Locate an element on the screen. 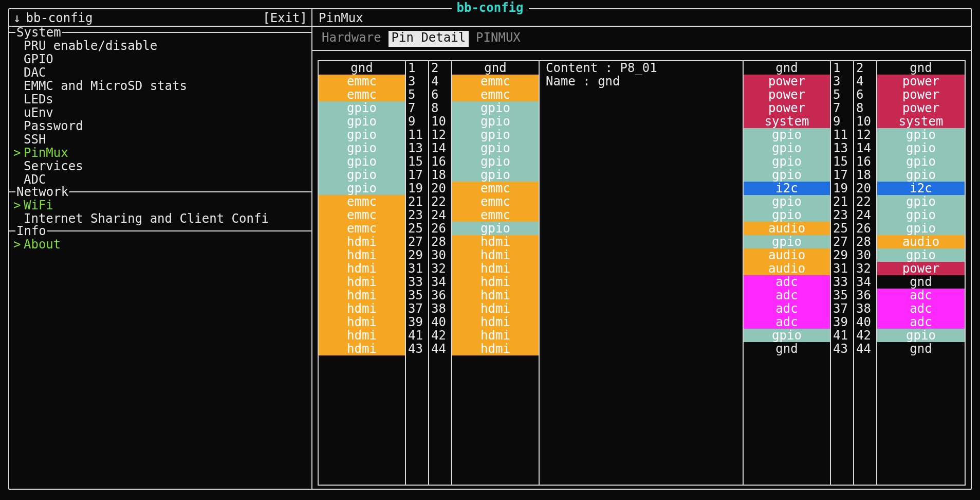 This screenshot has height=500, width=980. sidebar-item: PRU enable/disable is located at coordinates (160, 46).